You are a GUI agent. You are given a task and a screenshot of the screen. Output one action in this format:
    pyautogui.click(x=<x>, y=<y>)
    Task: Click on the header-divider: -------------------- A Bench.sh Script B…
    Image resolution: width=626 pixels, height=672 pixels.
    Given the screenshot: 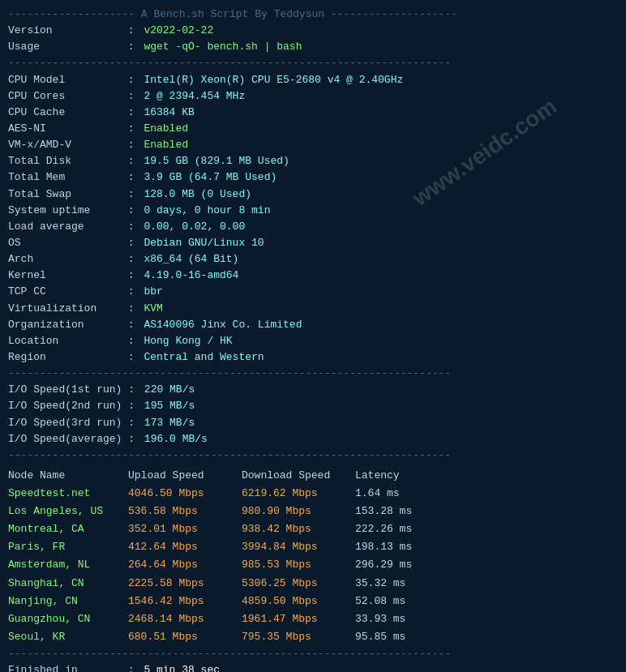 What is the action you would take?
    pyautogui.click(x=313, y=15)
    